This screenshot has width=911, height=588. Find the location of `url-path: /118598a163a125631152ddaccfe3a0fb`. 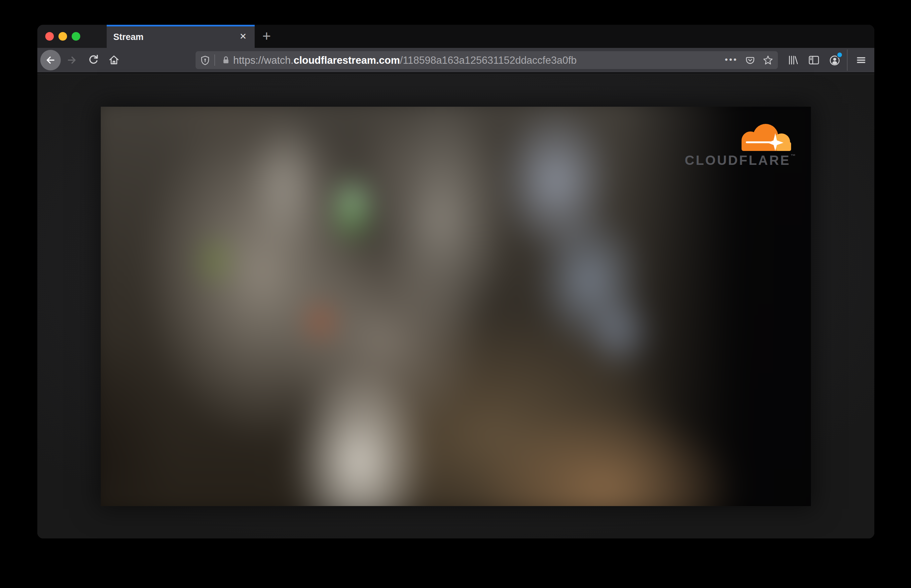

url-path: /118598a163a125631152ddaccfe3a0fb is located at coordinates (488, 60).